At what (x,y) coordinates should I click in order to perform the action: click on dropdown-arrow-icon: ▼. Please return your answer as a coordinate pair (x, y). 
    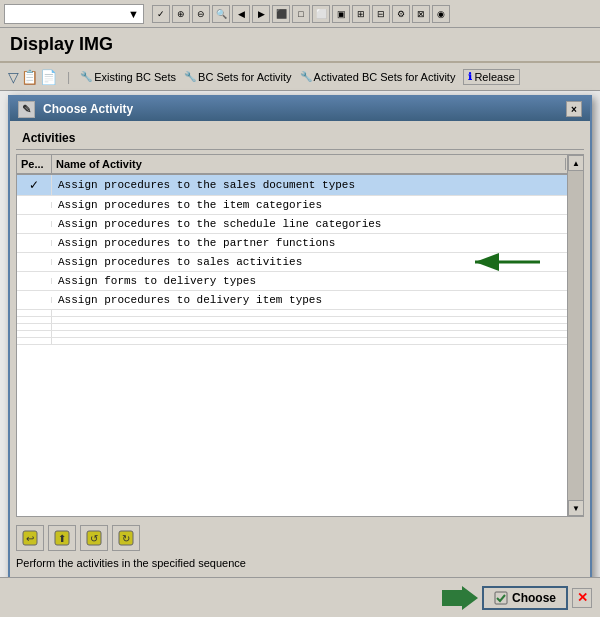
    Looking at the image, I should click on (134, 14).